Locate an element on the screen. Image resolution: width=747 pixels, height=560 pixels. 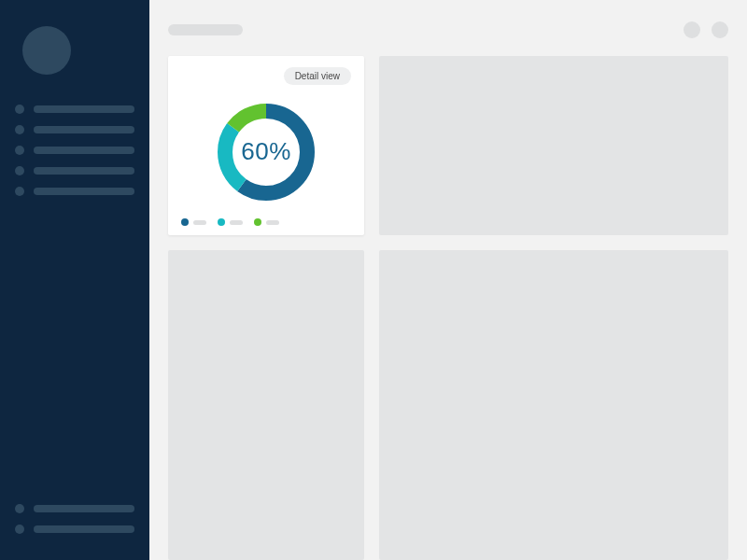
nav-list-bottom is located at coordinates (75, 519).